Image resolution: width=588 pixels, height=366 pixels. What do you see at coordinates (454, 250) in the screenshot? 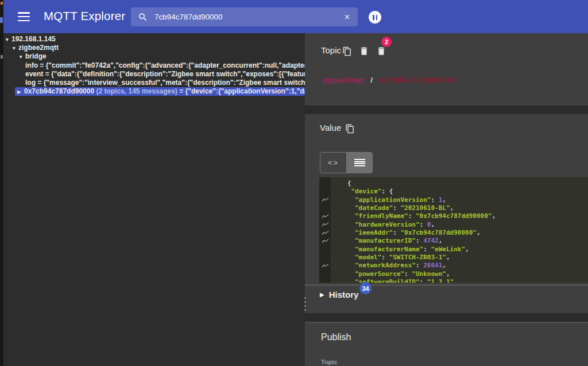
I see `json-line: "manufacturerName": "eWeLink",` at bounding box center [454, 250].